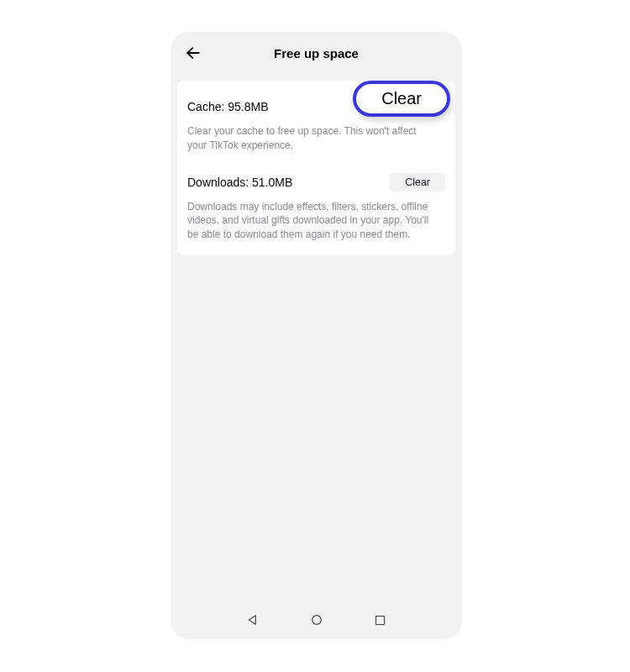 The image size is (630, 672). Describe the element at coordinates (193, 53) in the screenshot. I see `back-arrow-icon` at that location.